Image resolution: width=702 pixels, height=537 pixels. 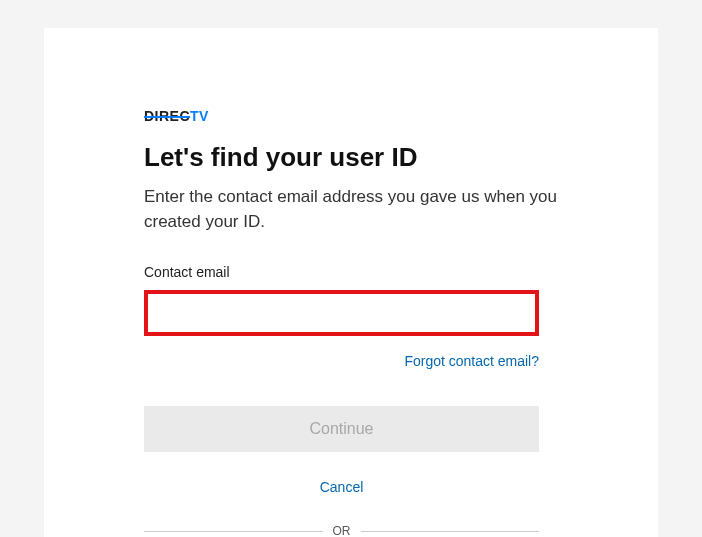 What do you see at coordinates (450, 532) in the screenshot?
I see `divider-line-right` at bounding box center [450, 532].